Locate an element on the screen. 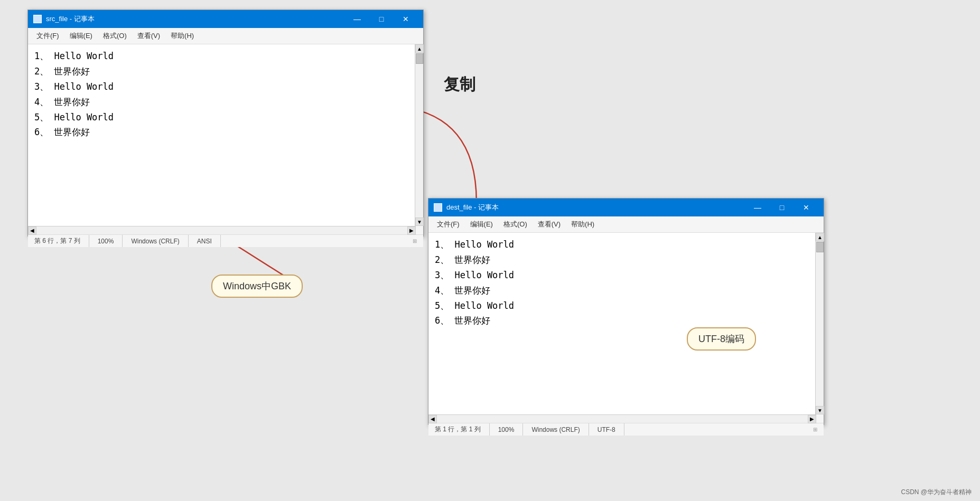 Image resolution: width=980 pixels, height=501 pixels. dest-title-left: dest_file - 记事本 is located at coordinates (466, 207).